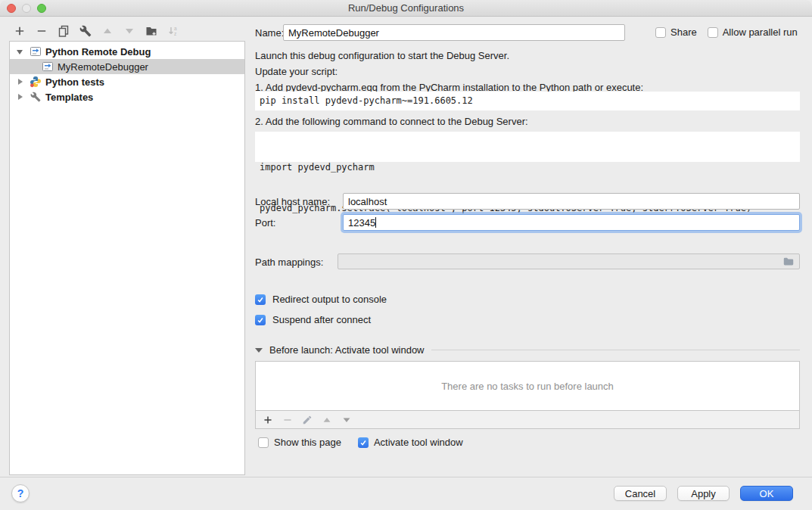 The width and height of the screenshot is (812, 510). Describe the element at coordinates (527, 386) in the screenshot. I see `empty-tasks-message: There are no tasks to run before launch` at that location.